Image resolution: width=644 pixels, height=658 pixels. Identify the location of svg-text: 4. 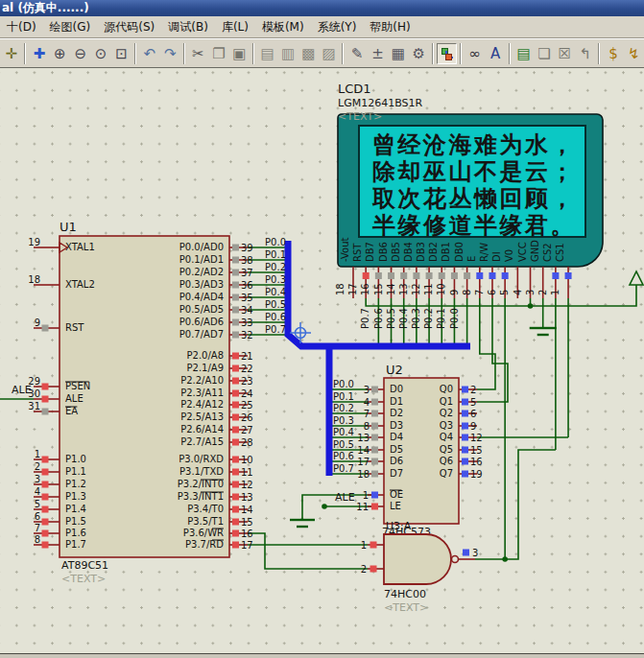
(518, 293).